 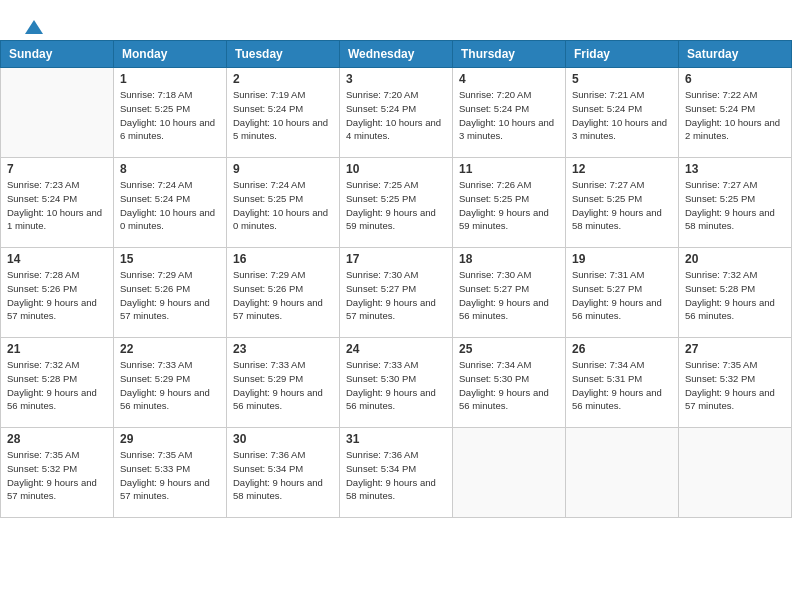 What do you see at coordinates (170, 203) in the screenshot?
I see `calendar-cell: 8Sunrise: 7:24 AM Sunset: 5:24 PM Daylig…` at bounding box center [170, 203].